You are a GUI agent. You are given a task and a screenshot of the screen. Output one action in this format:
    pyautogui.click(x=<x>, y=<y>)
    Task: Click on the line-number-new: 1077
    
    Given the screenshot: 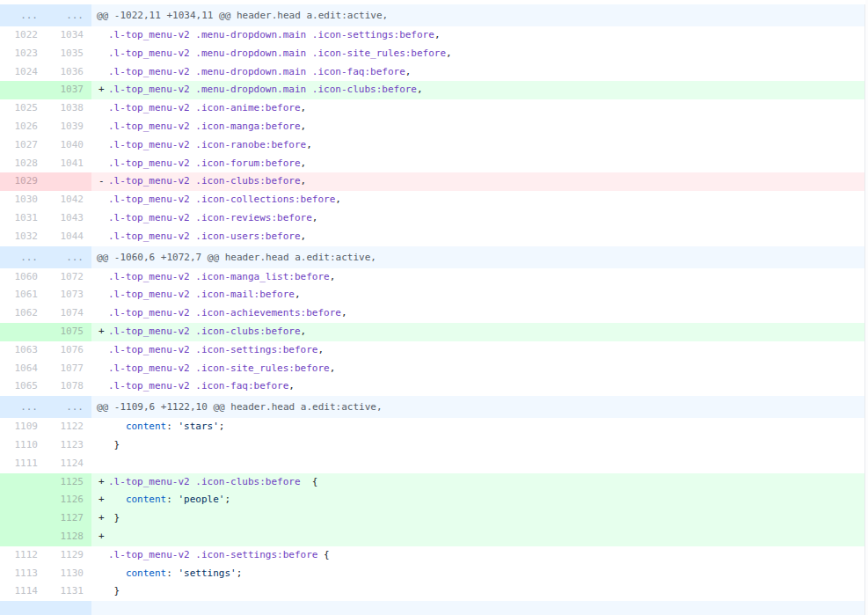 What is the action you would take?
    pyautogui.click(x=69, y=370)
    